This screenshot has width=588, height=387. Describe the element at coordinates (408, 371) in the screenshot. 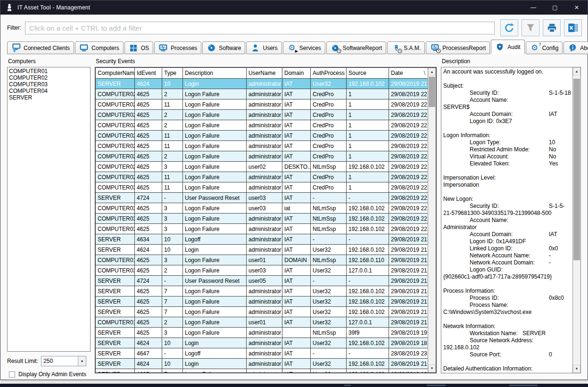

I see `table-cell: 19/08/2019 19:40...` at that location.